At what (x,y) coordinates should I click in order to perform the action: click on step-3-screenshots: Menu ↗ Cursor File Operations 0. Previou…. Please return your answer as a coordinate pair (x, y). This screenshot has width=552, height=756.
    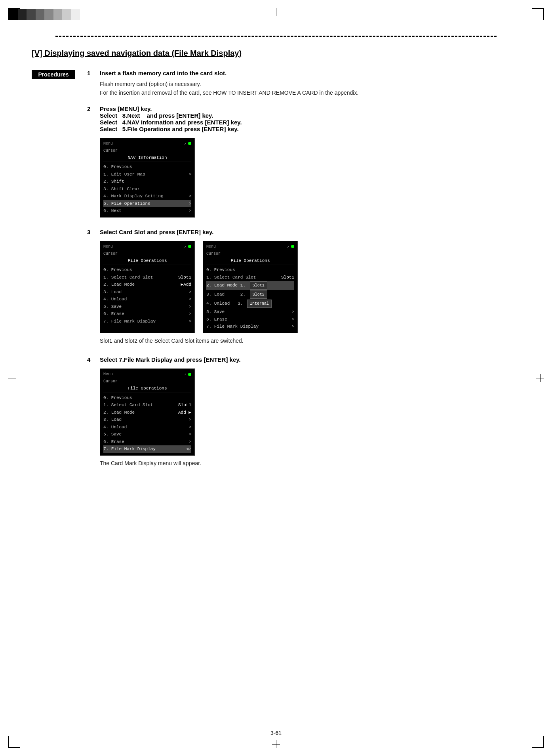
    Looking at the image, I should click on (310, 287).